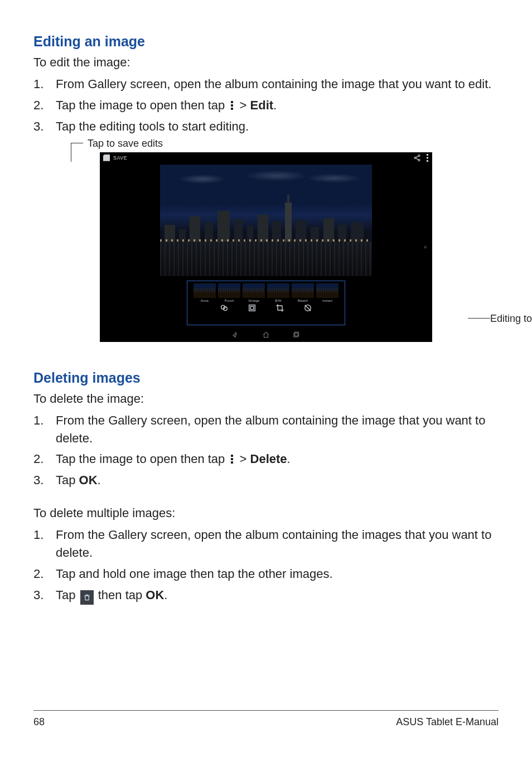  Describe the element at coordinates (107, 158) in the screenshot. I see `sd-card-icon` at that location.